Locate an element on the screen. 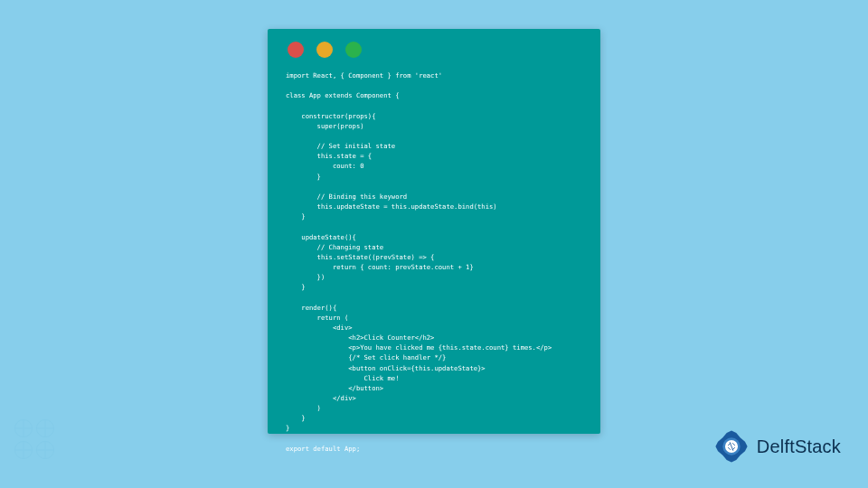  brand-logo: DelftStack is located at coordinates (776, 446).